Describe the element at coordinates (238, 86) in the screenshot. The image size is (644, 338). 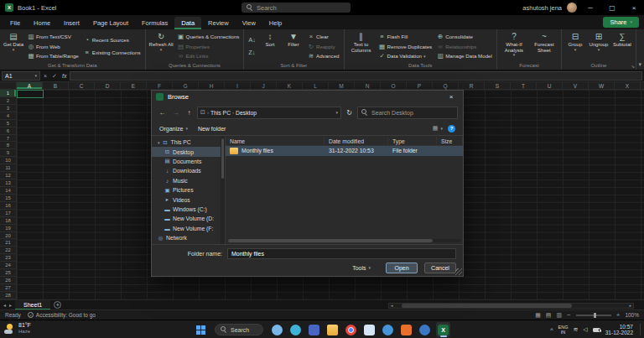
I see `column-header-i: I` at that location.